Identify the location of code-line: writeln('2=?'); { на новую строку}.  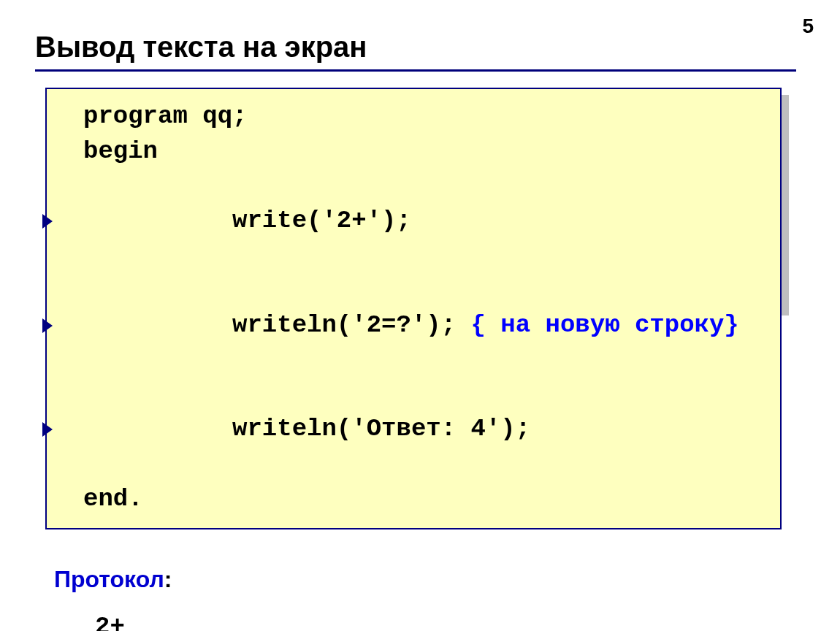
(424, 326).